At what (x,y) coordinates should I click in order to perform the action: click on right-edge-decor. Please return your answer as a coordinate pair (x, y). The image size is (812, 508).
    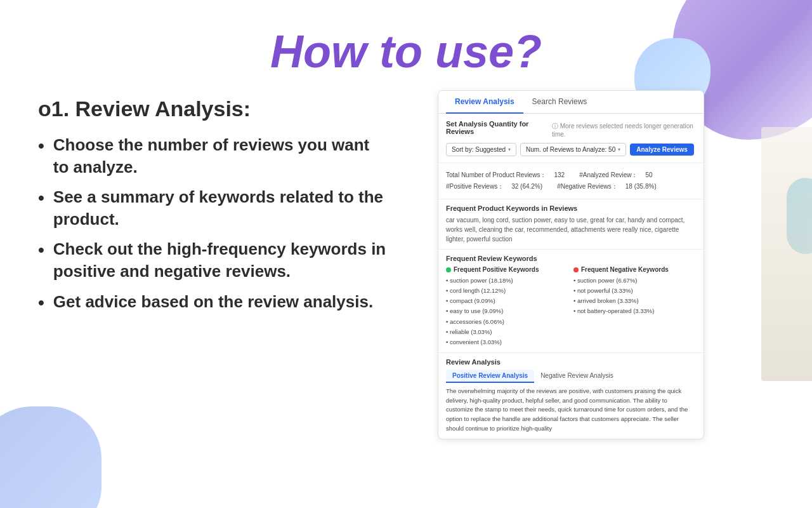
    Looking at the image, I should click on (787, 254).